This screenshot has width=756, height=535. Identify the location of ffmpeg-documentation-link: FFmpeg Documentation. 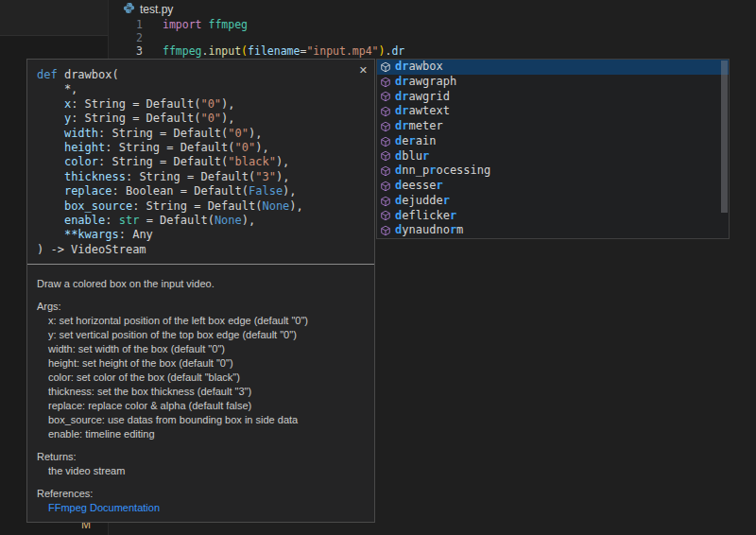
(104, 508).